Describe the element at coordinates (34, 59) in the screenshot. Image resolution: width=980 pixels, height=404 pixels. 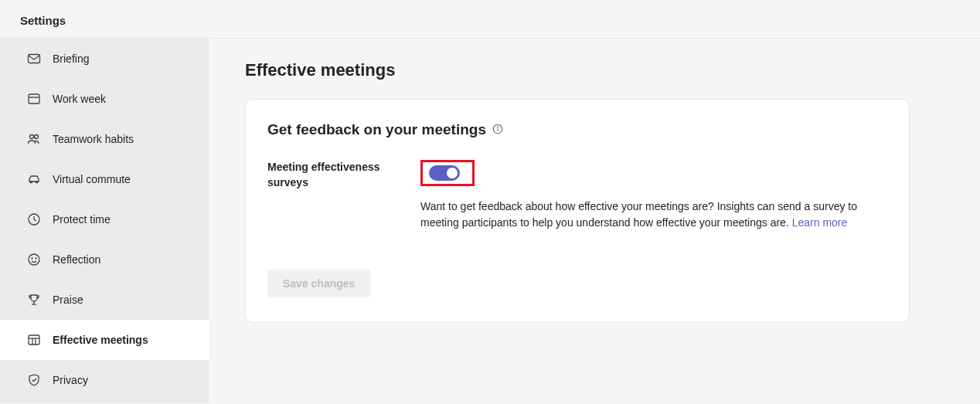
I see `mail-icon` at that location.